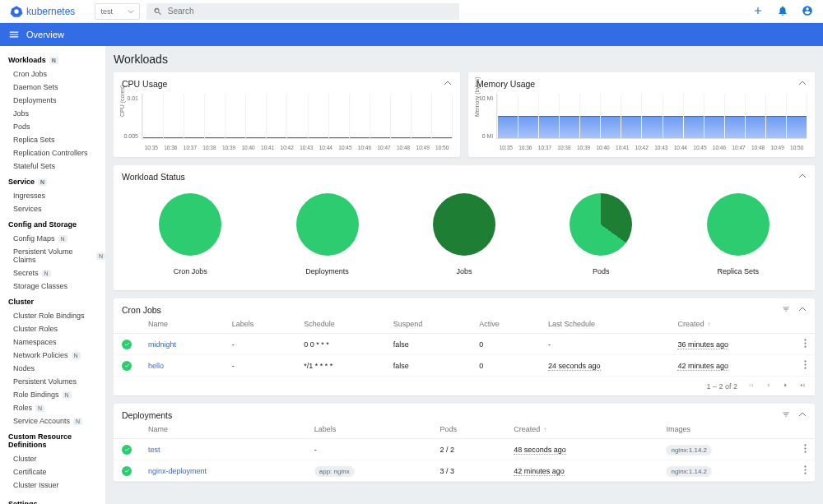 The image size is (823, 504). What do you see at coordinates (43, 12) in the screenshot?
I see `logo: kubernetes` at bounding box center [43, 12].